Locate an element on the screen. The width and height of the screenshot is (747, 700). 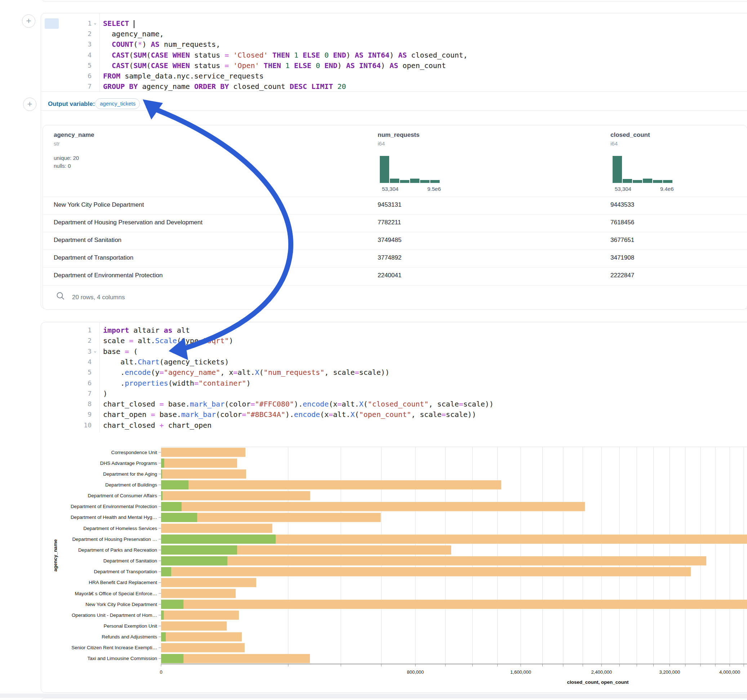
y-axis-label: Department of Health and Mental Hyg… is located at coordinates (114, 517).